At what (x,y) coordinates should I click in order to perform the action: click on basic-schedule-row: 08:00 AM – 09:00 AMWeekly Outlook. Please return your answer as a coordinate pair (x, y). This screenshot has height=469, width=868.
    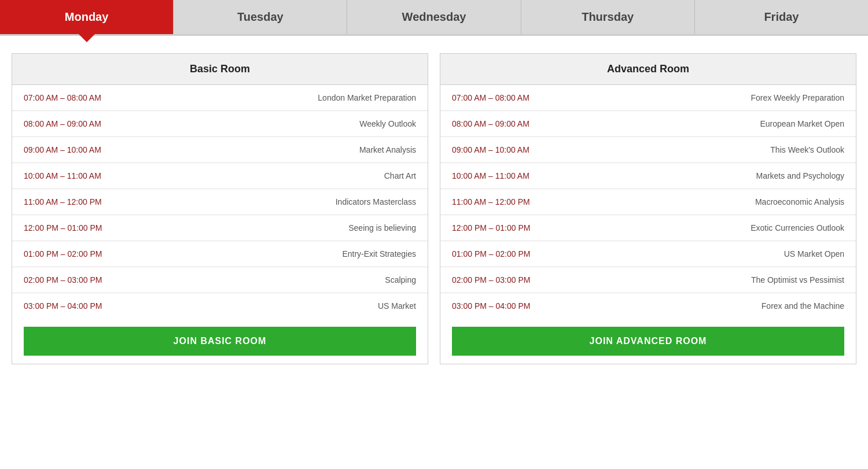
    Looking at the image, I should click on (220, 124).